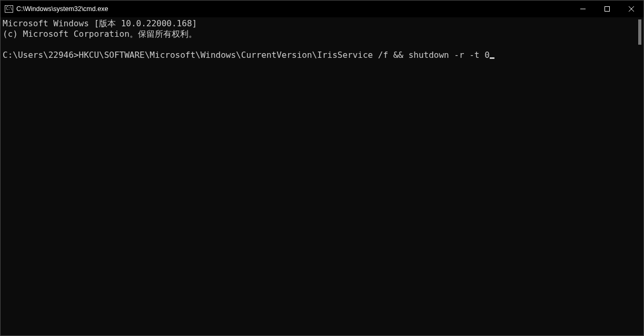 The height and width of the screenshot is (336, 644). What do you see at coordinates (583, 9) in the screenshot?
I see `minimize-button` at bounding box center [583, 9].